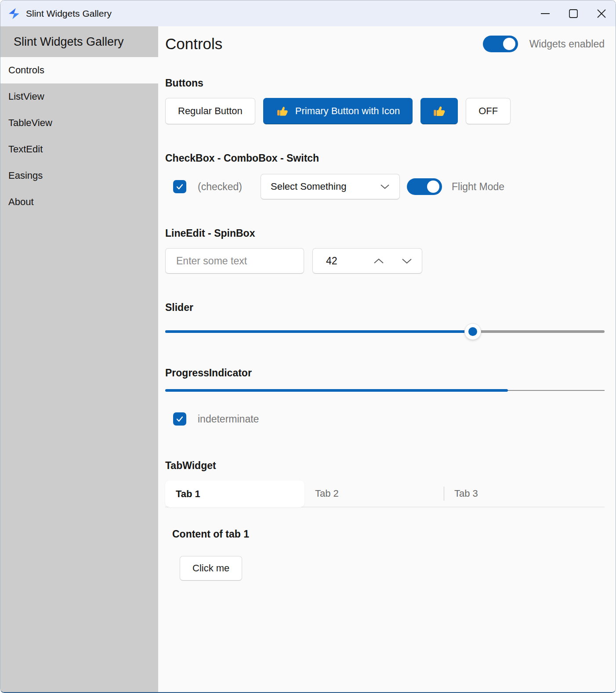 The width and height of the screenshot is (616, 693). I want to click on checks-heading: CheckBox - ComboBox - Switch, so click(385, 158).